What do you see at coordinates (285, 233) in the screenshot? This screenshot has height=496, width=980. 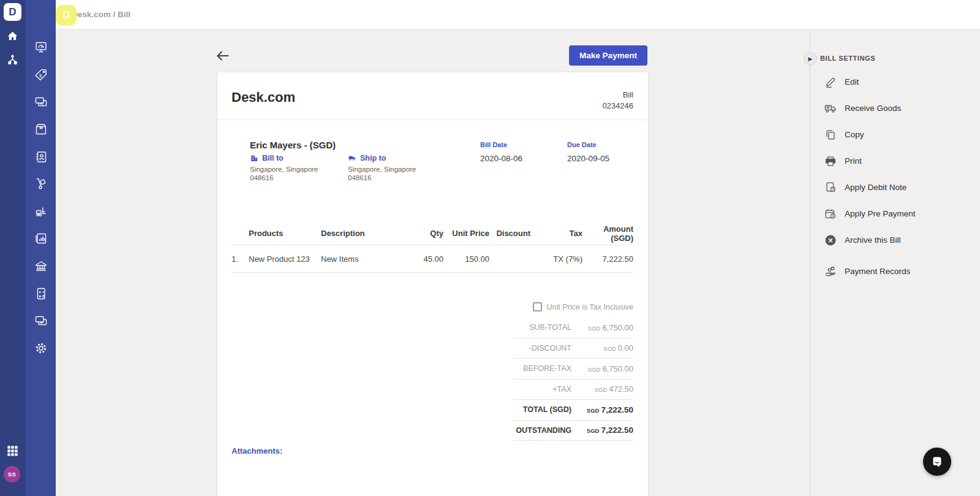 I see `col-products: Products` at bounding box center [285, 233].